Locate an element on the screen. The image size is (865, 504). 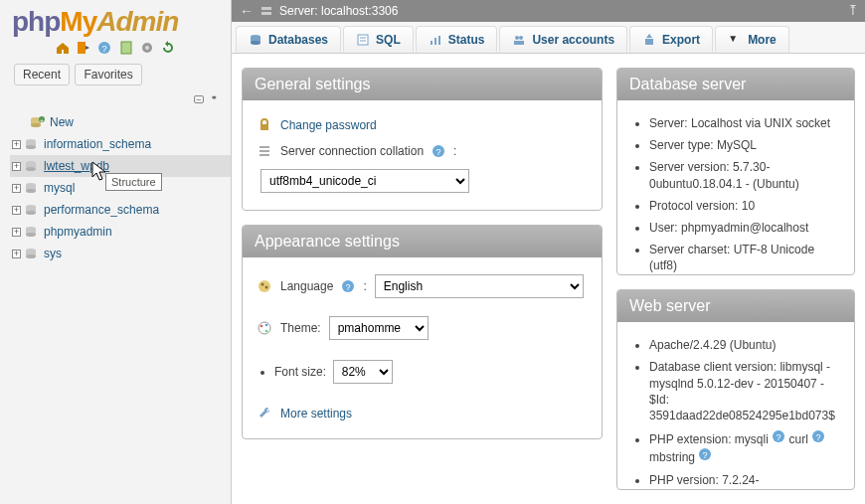
database-tree: + New +information_schema+lwtest_wpdbStr… is located at coordinates (115, 187).